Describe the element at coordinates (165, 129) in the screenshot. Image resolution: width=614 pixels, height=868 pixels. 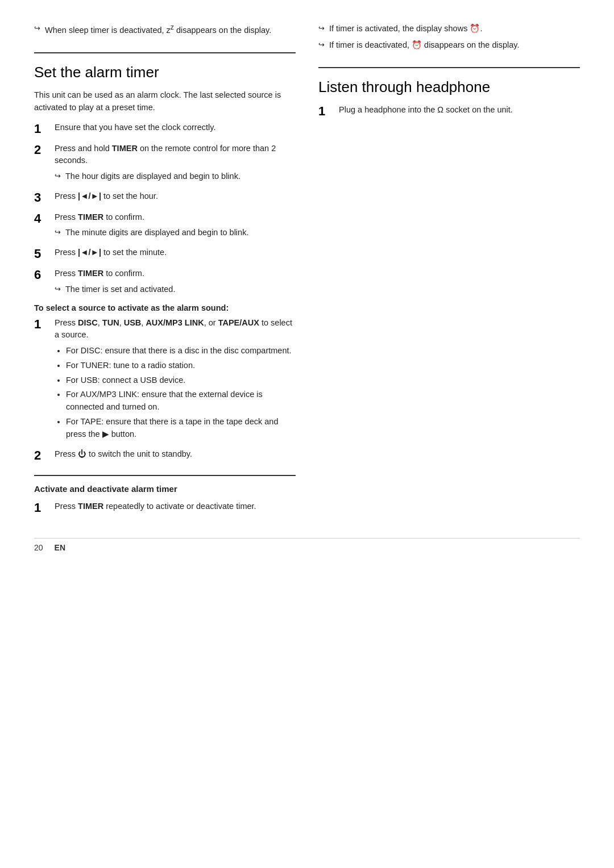
I see `step-1: 1 Ensure that you have set the clock cor…` at that location.